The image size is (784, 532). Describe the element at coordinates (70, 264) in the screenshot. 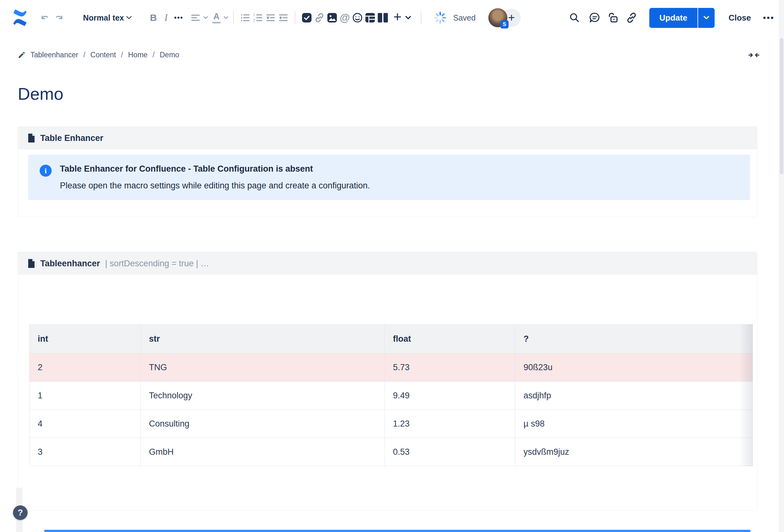

I see `macro-title: Tableenhancer` at that location.